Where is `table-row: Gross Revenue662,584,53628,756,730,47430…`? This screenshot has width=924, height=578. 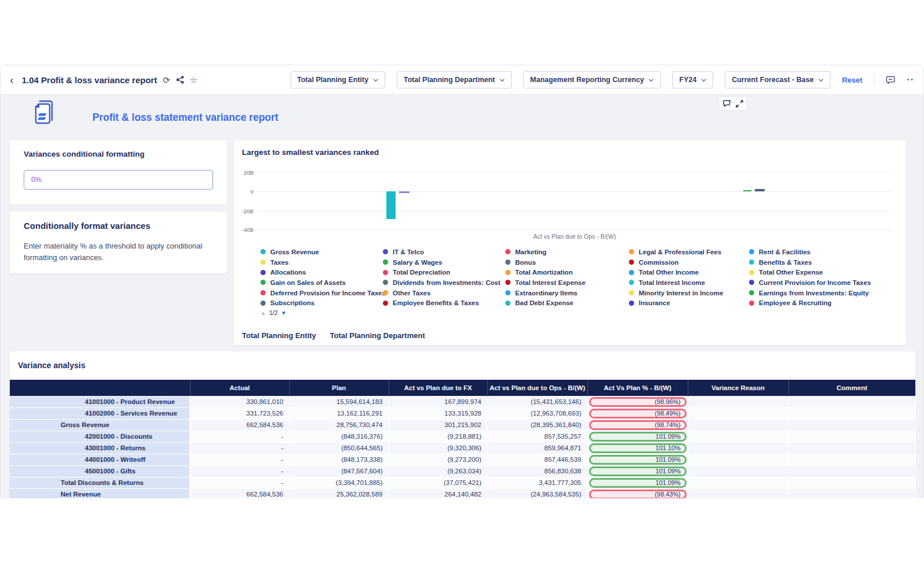
table-row: Gross Revenue662,584,53628,756,730,47430… is located at coordinates (463, 425).